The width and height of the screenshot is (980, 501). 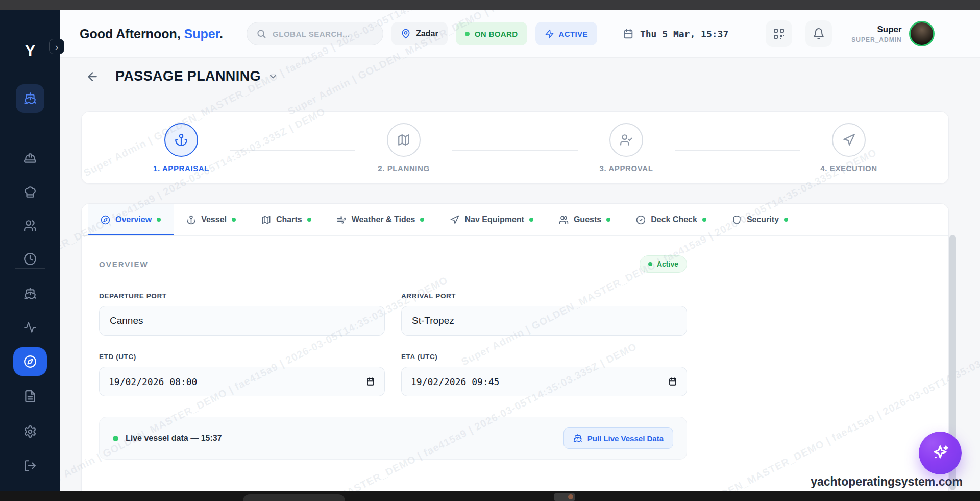 What do you see at coordinates (30, 99) in the screenshot?
I see `sidebar-item-fleet` at bounding box center [30, 99].